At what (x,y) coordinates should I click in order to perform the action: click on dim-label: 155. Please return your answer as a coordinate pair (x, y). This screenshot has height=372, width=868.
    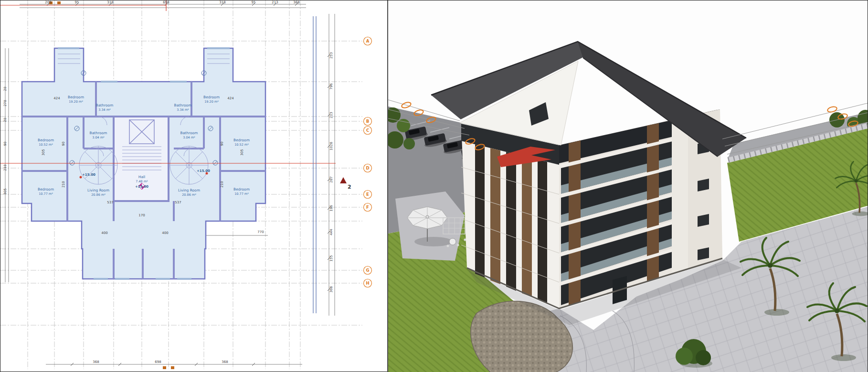
    Looking at the image, I should click on (331, 258).